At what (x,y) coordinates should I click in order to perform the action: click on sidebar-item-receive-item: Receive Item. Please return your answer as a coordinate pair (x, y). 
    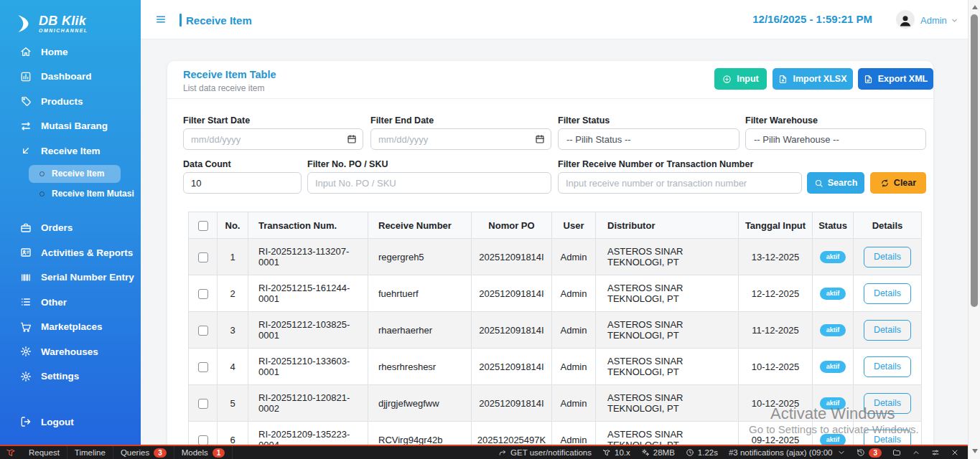
    Looking at the image, I should click on (70, 151).